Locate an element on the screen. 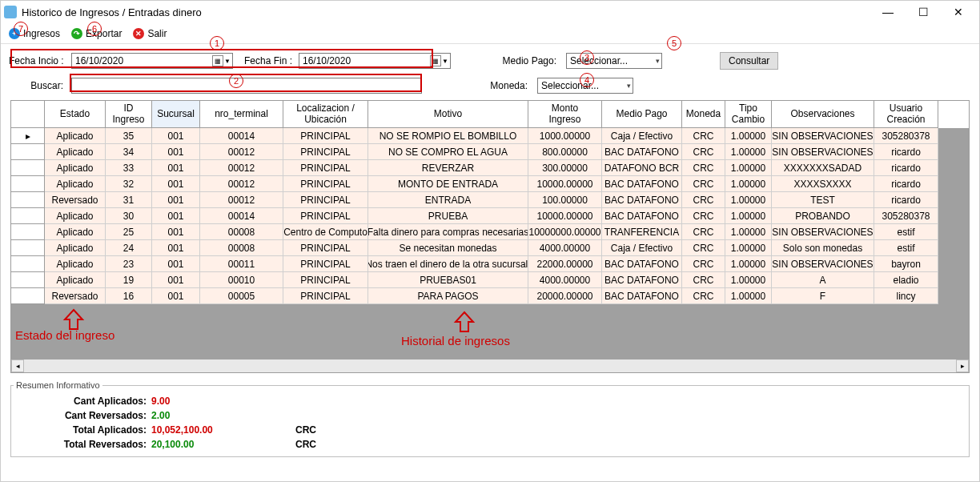  cell-obs: TEST is located at coordinates (823, 200).